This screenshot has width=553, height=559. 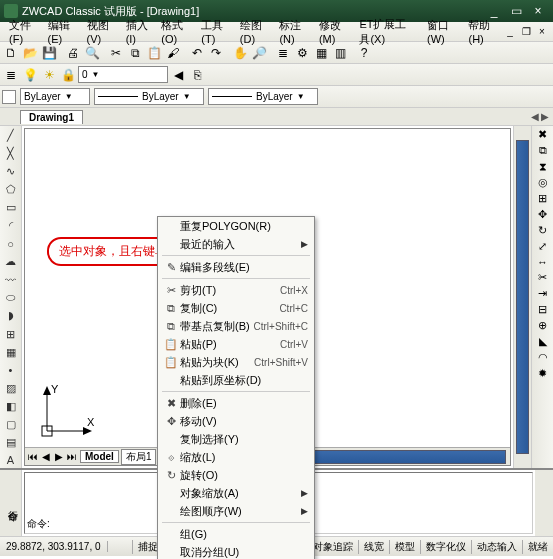 I want to click on maximize-button: ▭, so click(x=516, y=11).